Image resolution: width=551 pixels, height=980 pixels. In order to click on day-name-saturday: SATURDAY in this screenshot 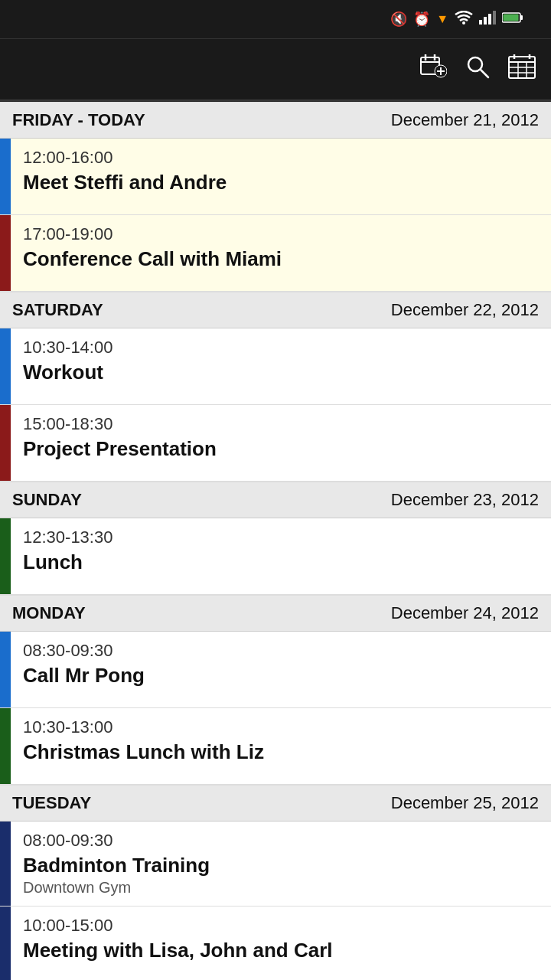, I will do `click(58, 310)`.